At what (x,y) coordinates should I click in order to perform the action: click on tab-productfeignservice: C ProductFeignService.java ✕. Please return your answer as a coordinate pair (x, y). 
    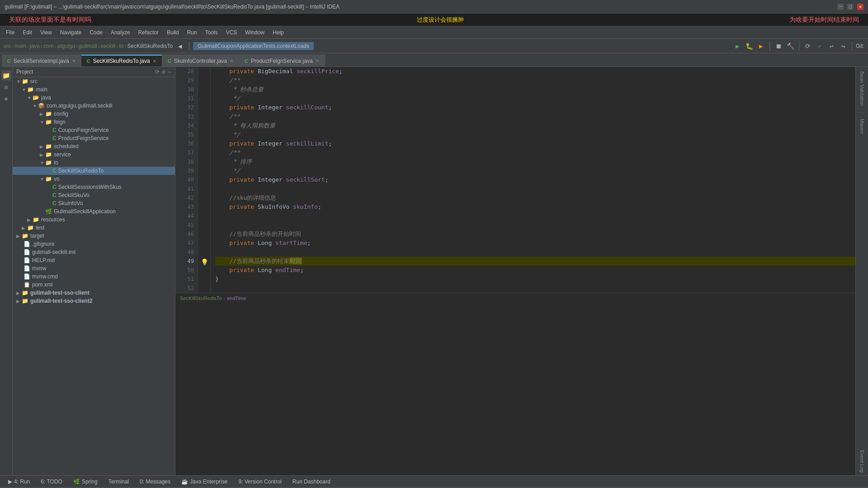
    Looking at the image, I should click on (282, 61).